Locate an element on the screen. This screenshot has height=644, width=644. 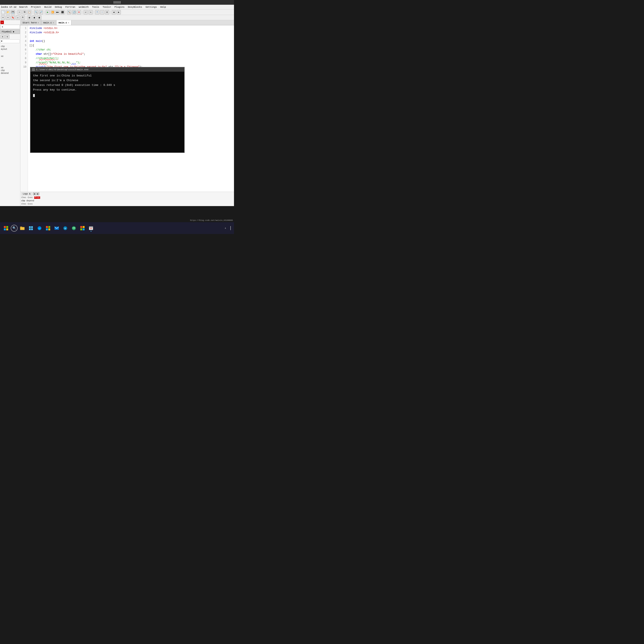
toolbar2-pencil: ✏ is located at coordinates (18, 17).